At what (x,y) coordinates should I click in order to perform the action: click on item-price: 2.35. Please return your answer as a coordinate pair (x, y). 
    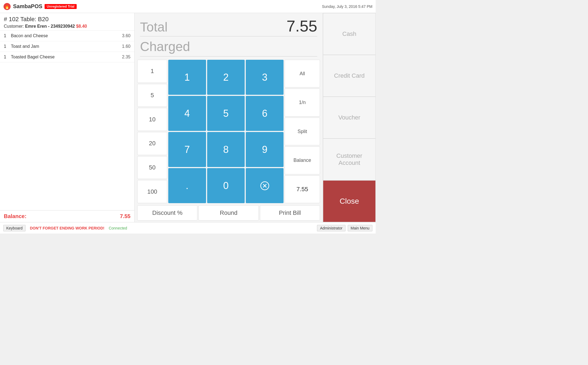
    Looking at the image, I should click on (126, 57).